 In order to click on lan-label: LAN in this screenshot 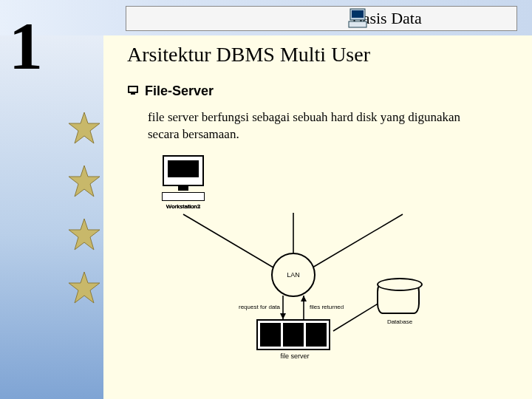, I will do `click(293, 275)`.